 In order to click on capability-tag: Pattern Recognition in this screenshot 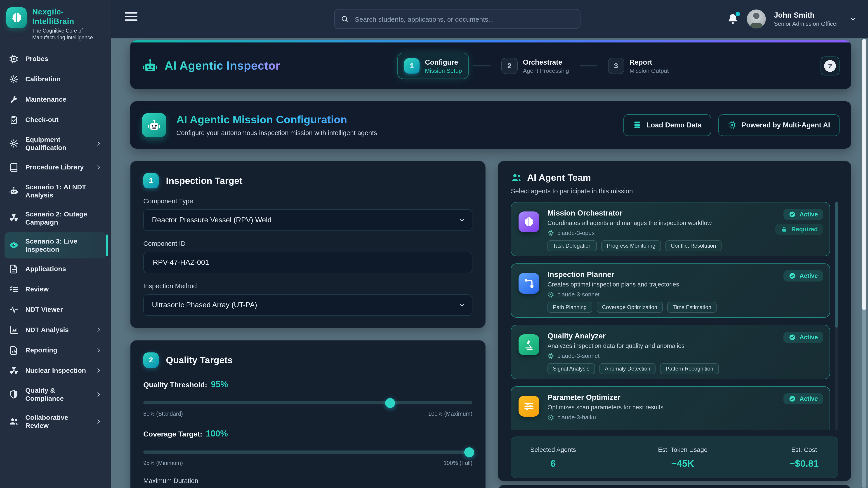, I will do `click(689, 369)`.